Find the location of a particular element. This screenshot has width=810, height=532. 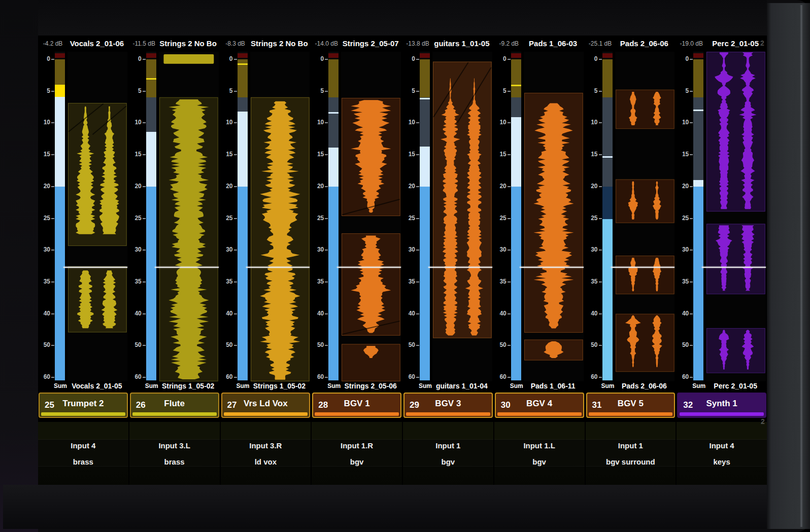

meter-scale: 05101520253035405060 is located at coordinates (229, 217).